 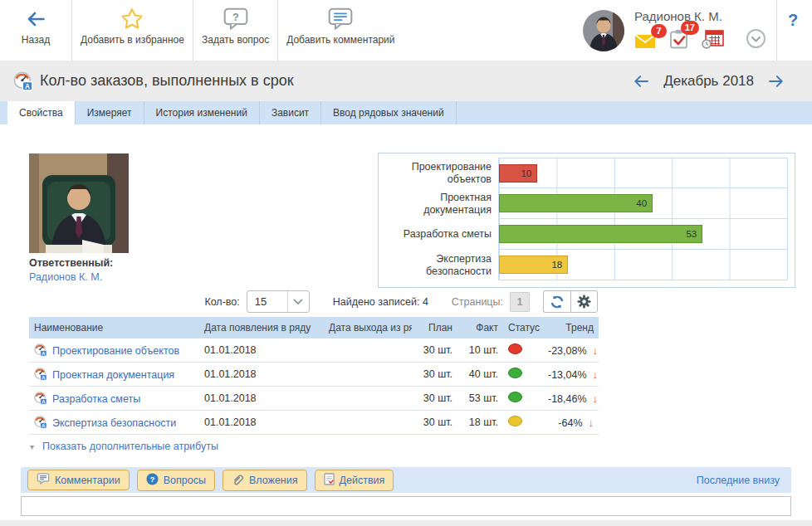 I want to click on chart-bar-value: 10, so click(x=526, y=173).